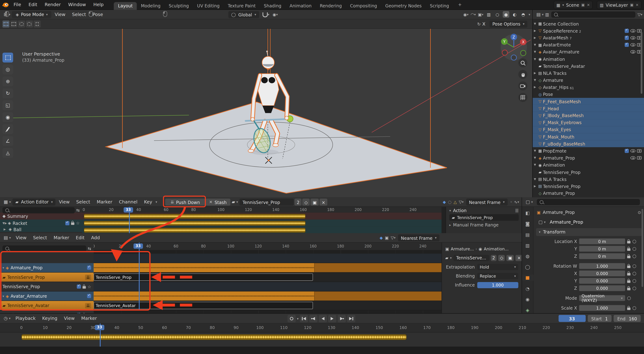 The height and width of the screenshot is (354, 644). What do you see at coordinates (602, 273) in the screenshot?
I see `value-field: 0.000` at bounding box center [602, 273].